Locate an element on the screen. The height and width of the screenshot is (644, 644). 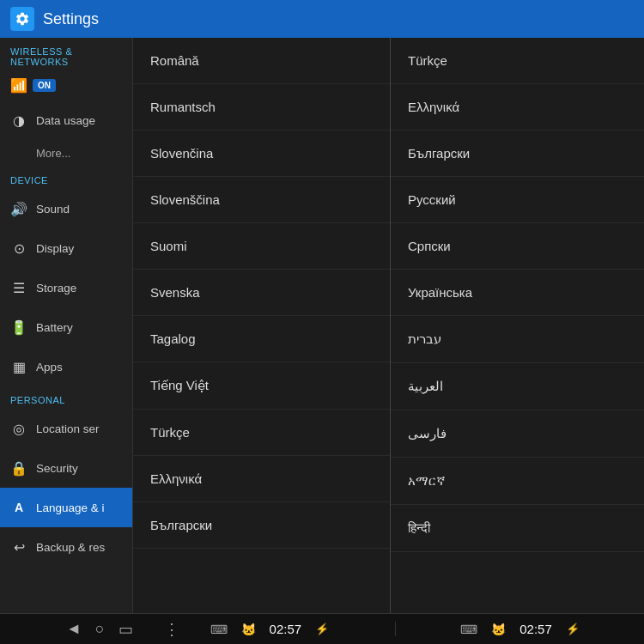
section-header-device: DEVICE is located at coordinates (66, 178).